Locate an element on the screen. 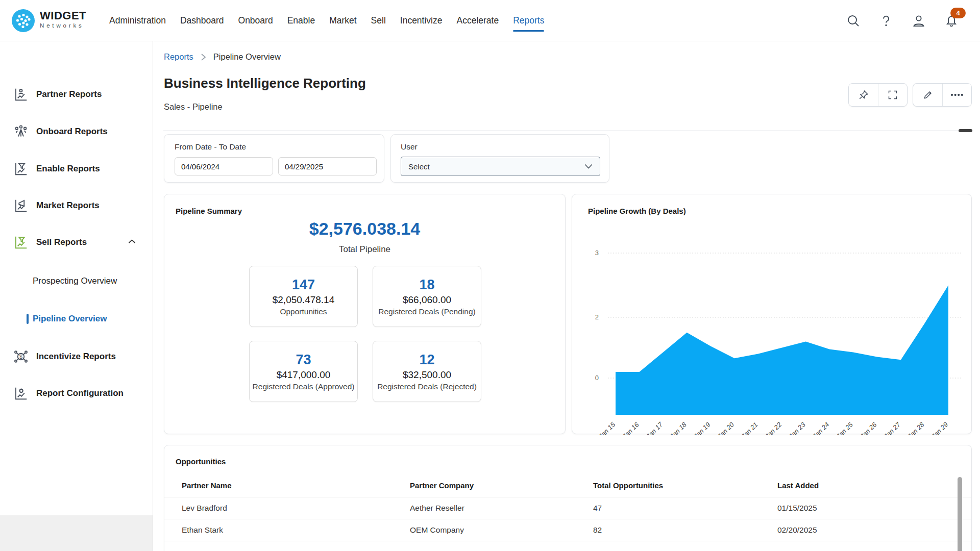 This screenshot has width=980, height=551. active-item-indicator is located at coordinates (28, 319).